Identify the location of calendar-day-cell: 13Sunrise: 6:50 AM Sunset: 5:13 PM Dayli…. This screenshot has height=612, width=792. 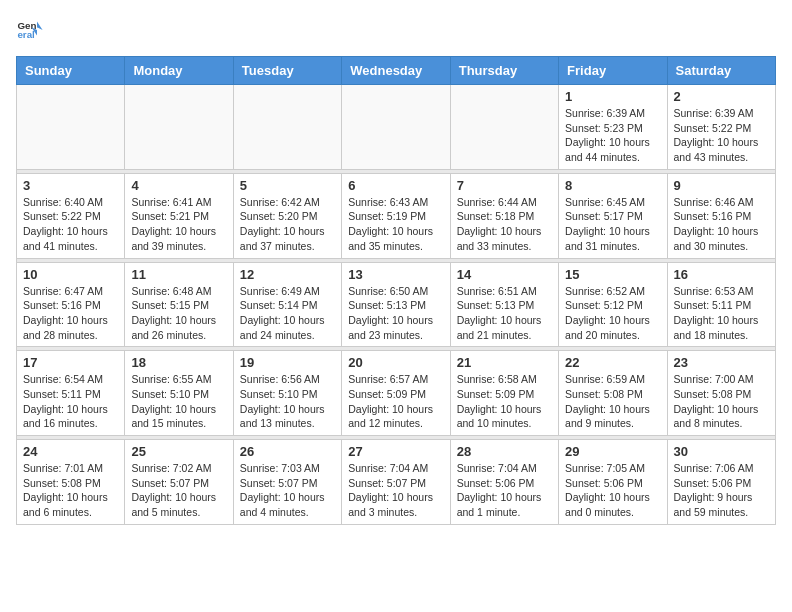
(396, 304).